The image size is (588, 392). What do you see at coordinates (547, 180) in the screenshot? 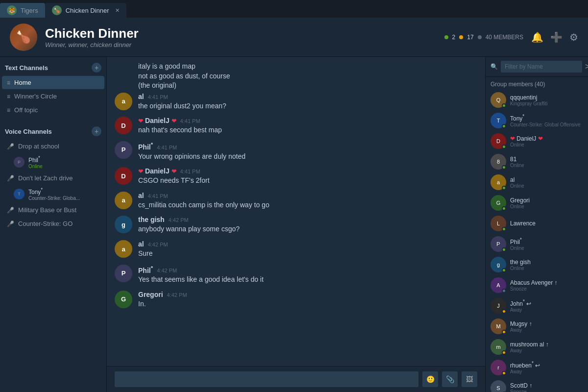
I see `al-name: al` at bounding box center [547, 180].